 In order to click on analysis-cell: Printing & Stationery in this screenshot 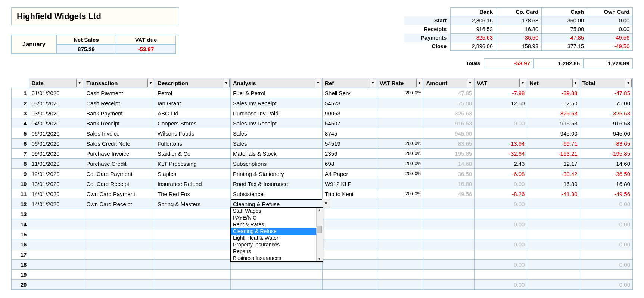, I will do `click(277, 174)`.